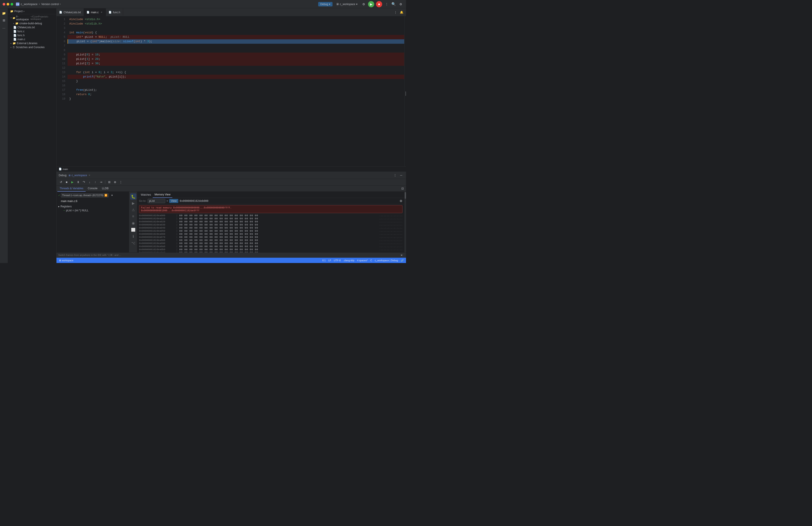 This screenshot has width=812, height=526. I want to click on tab-label: Memory View, so click(162, 195).